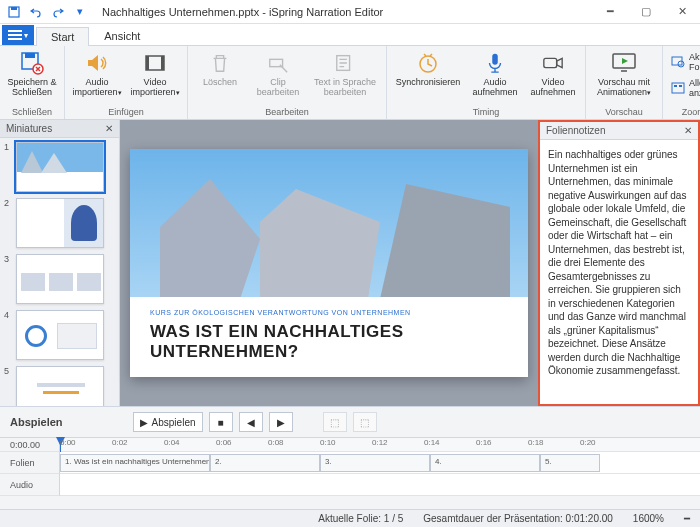 The image size is (700, 527). I want to click on film-icon, so click(155, 63).